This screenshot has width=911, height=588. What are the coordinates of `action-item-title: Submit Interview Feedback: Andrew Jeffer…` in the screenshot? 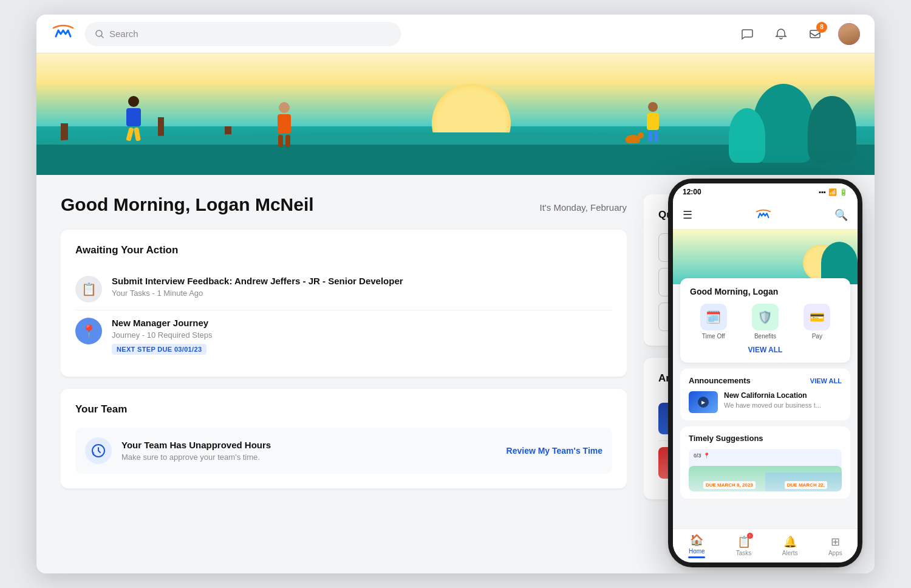 It's located at (258, 281).